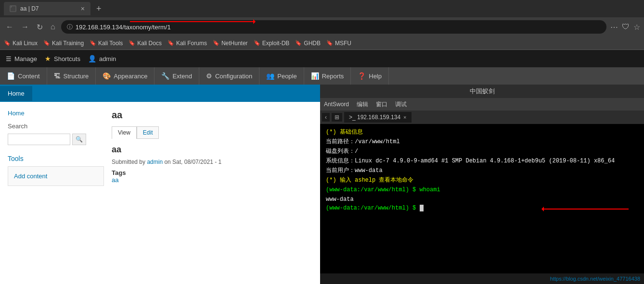 The height and width of the screenshot is (284, 644). Describe the element at coordinates (21, 59) in the screenshot. I see `manage-button: ☰ Manage` at that location.